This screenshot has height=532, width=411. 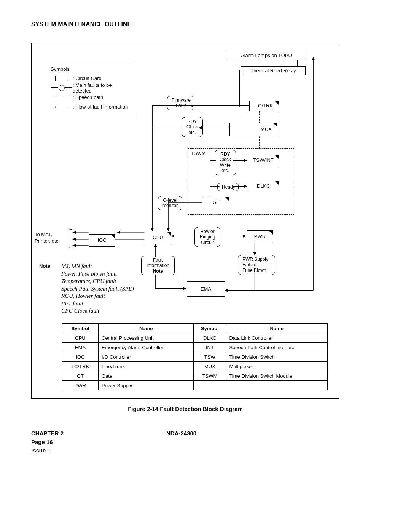 I want to click on node-thermal-reed: Thermal Reed Relay, so click(x=273, y=71).